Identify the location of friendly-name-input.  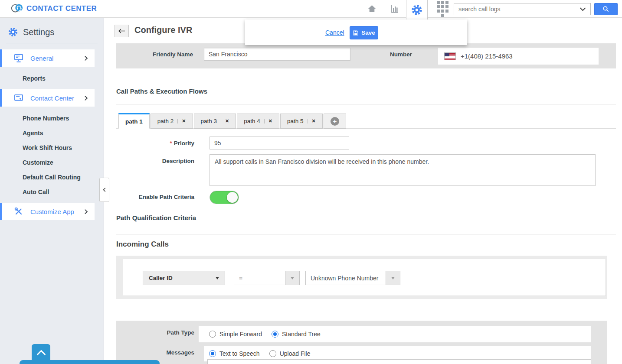
(277, 54).